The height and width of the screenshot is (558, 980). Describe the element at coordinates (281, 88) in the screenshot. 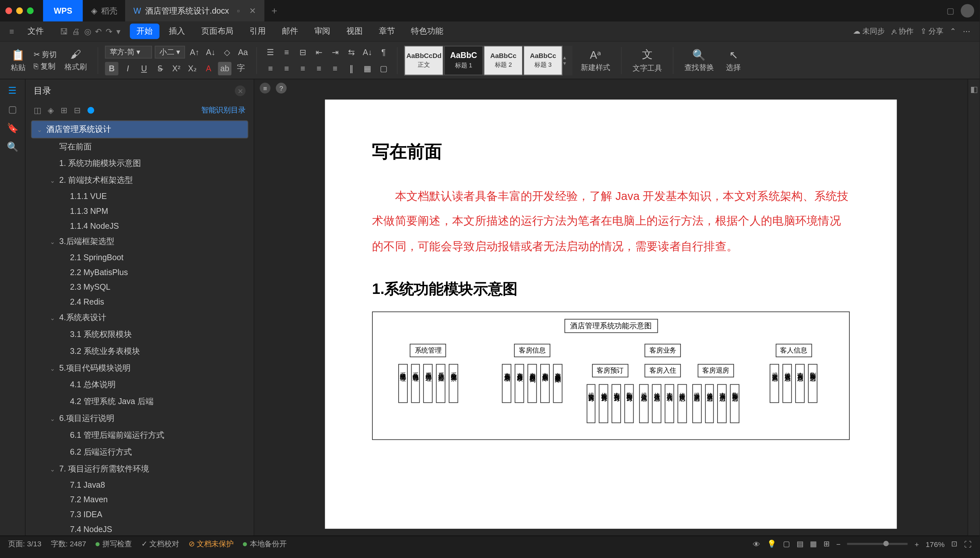

I see `doc-help-icon: ?` at that location.